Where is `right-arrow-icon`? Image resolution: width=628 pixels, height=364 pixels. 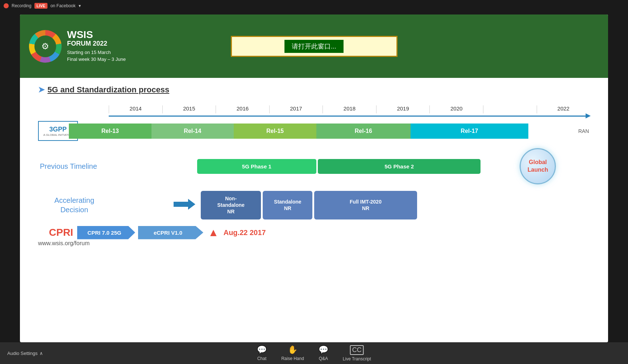
right-arrow-icon is located at coordinates (184, 205).